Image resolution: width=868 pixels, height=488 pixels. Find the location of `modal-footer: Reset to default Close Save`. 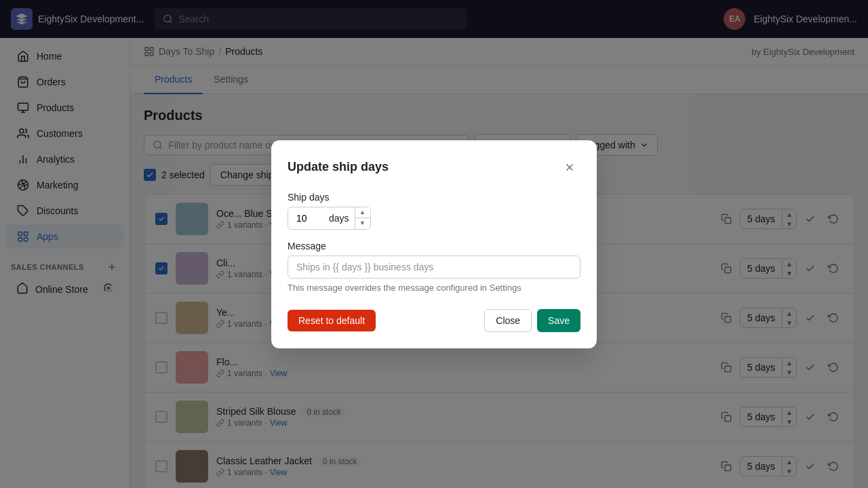

modal-footer: Reset to default Close Save is located at coordinates (434, 321).